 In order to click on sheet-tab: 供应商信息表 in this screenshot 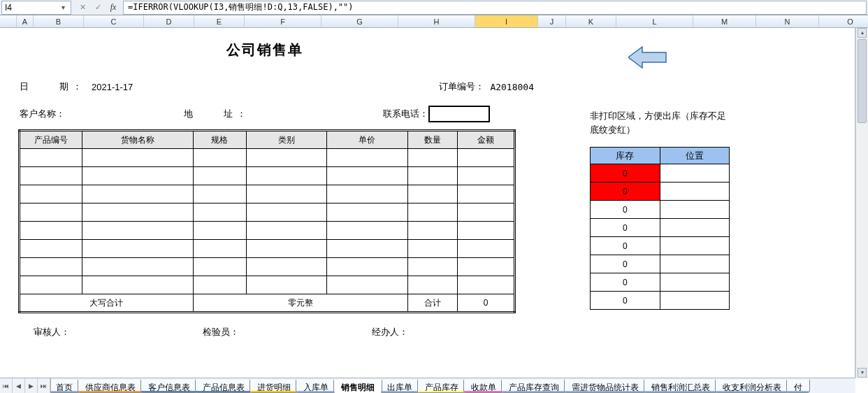, I will do `click(110, 386)`.